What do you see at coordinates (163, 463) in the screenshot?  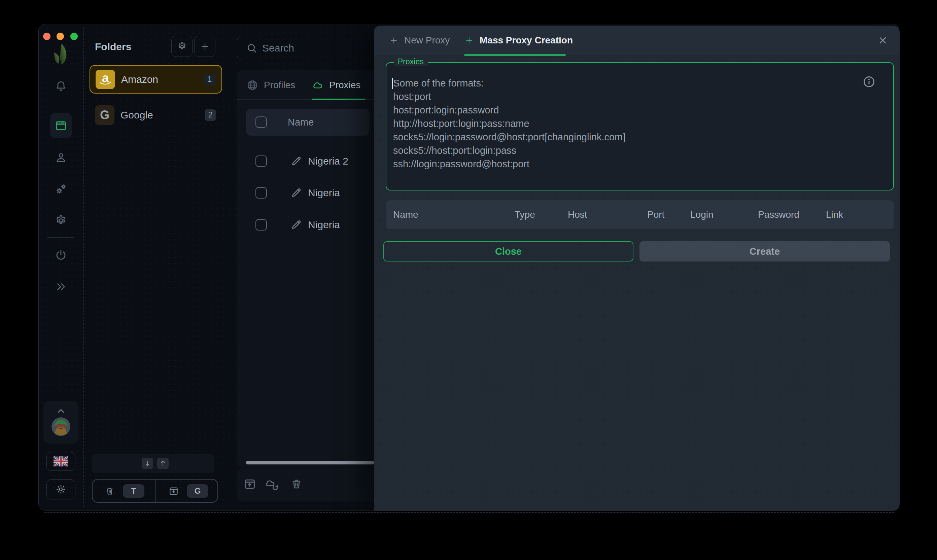 I see `arrow-up-icon` at bounding box center [163, 463].